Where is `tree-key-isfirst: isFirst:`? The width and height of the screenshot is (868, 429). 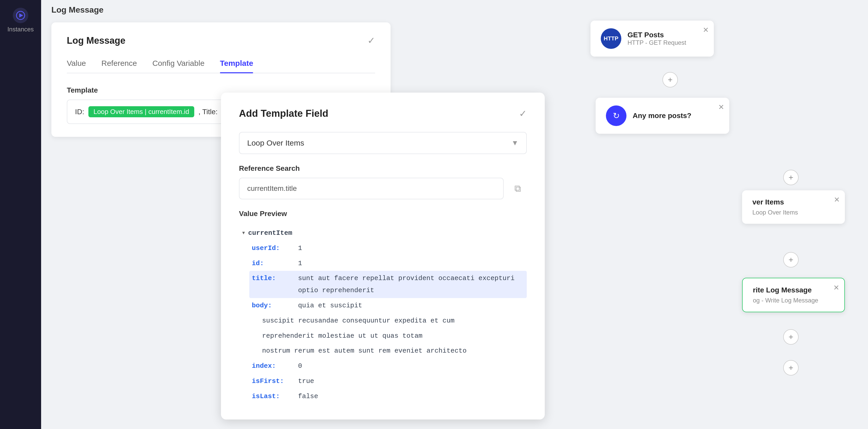
tree-key-isfirst: isFirst: is located at coordinates (275, 381).